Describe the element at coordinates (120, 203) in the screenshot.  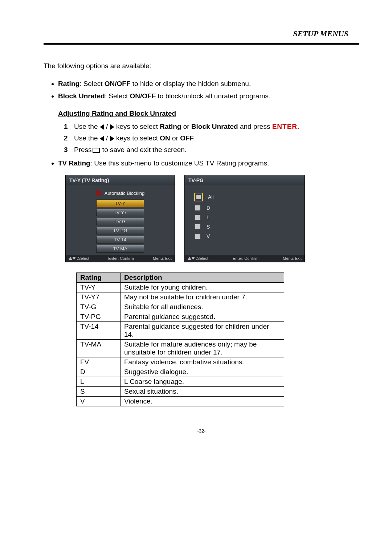
I see `osd-item-tv-y: TV-Y` at that location.